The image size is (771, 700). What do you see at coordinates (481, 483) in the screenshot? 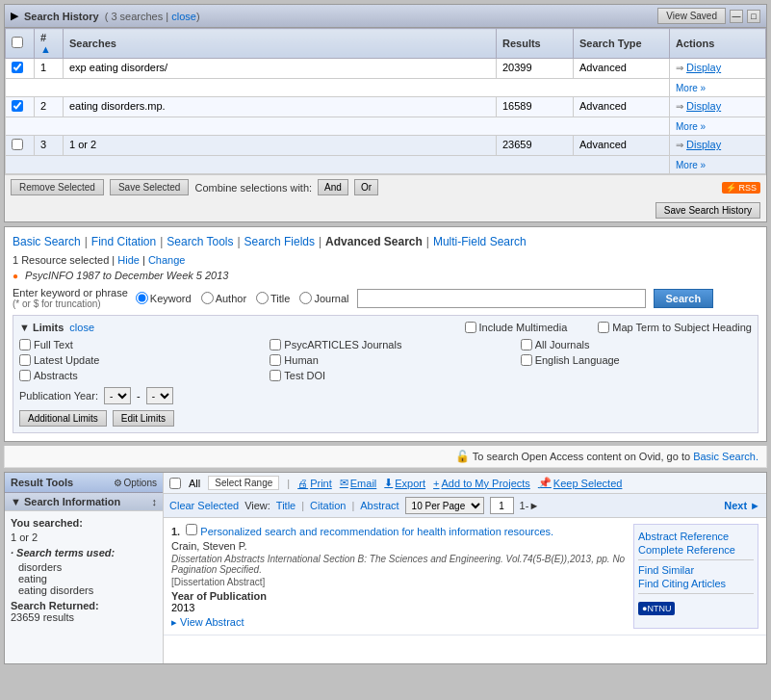
I see `add-to-projects-button: + Add to My Projects` at bounding box center [481, 483].